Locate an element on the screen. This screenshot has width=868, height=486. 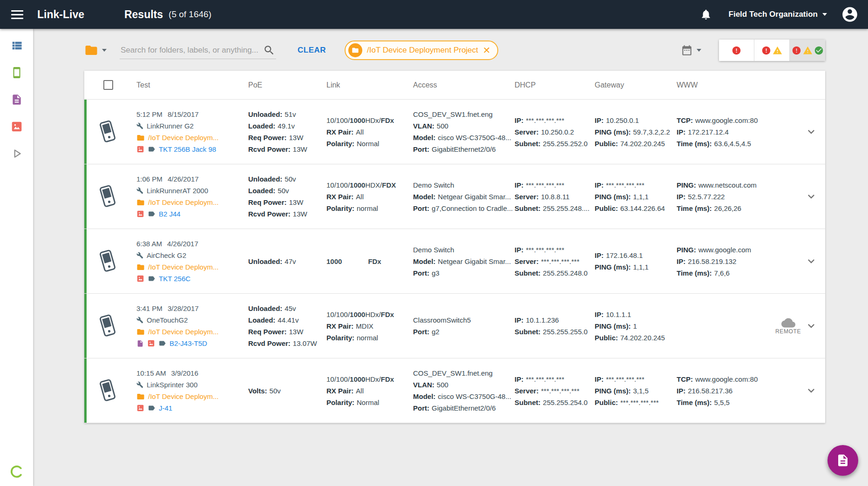
caret-down-icon is located at coordinates (699, 50).